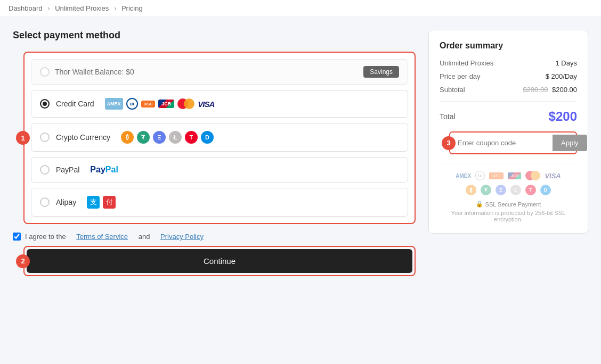  Describe the element at coordinates (104, 170) in the screenshot. I see `paypal-icons: PayPal` at that location.